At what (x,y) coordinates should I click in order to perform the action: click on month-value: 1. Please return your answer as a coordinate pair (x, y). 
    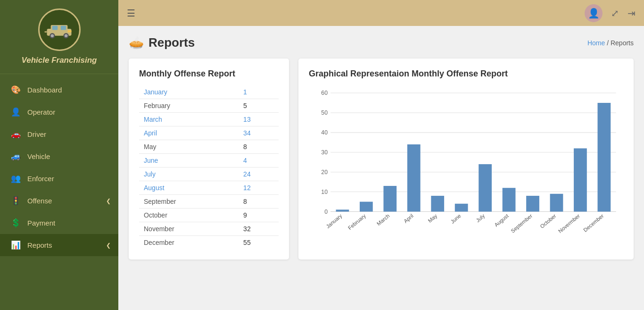
    Looking at the image, I should click on (258, 92).